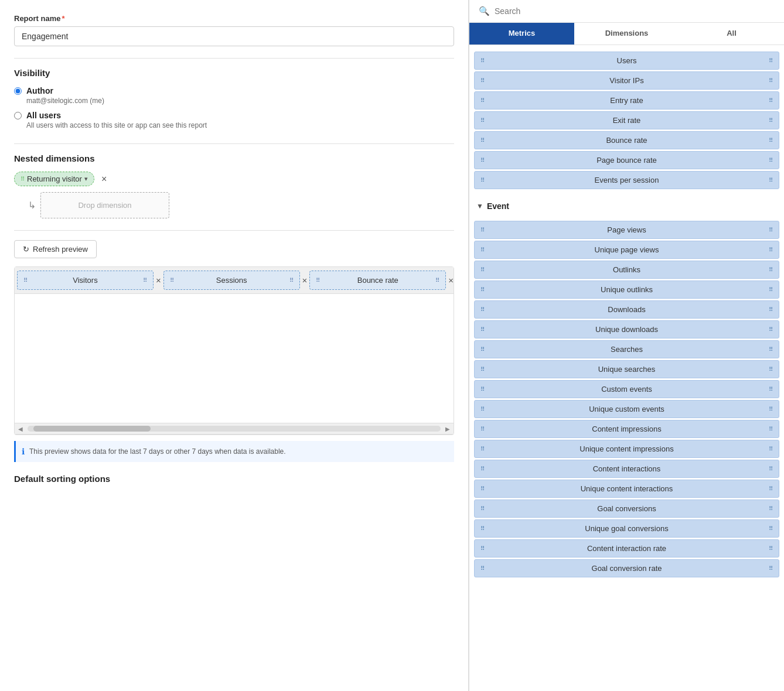  What do you see at coordinates (234, 429) in the screenshot?
I see `scrollbar-area: ◀ ▶` at bounding box center [234, 429].